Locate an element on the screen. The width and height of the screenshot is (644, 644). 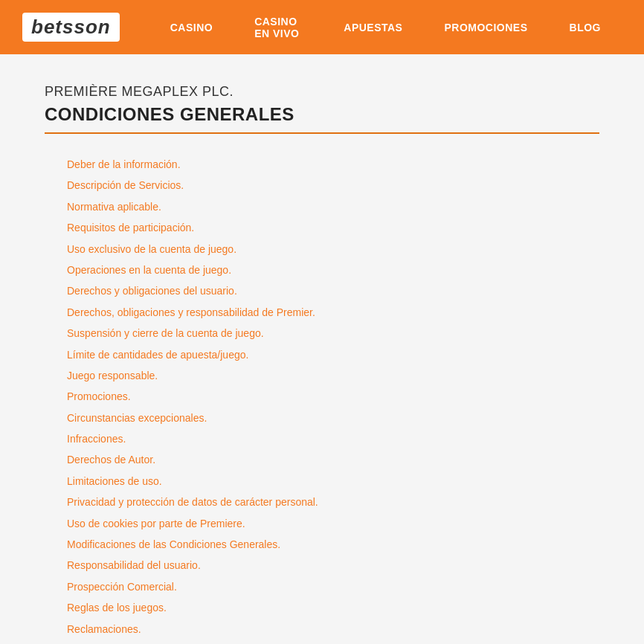
list-item: Limitaciones de uso. is located at coordinates (333, 481).